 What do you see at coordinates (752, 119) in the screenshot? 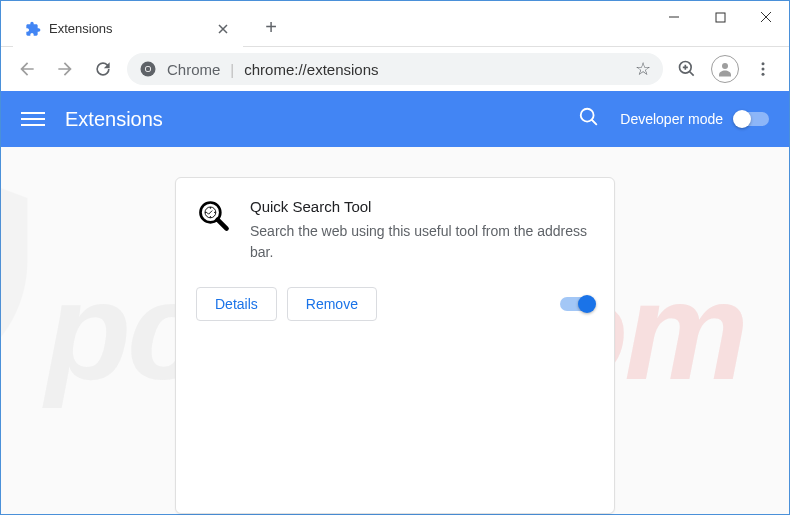
I see `developer-mode-toggle` at bounding box center [752, 119].